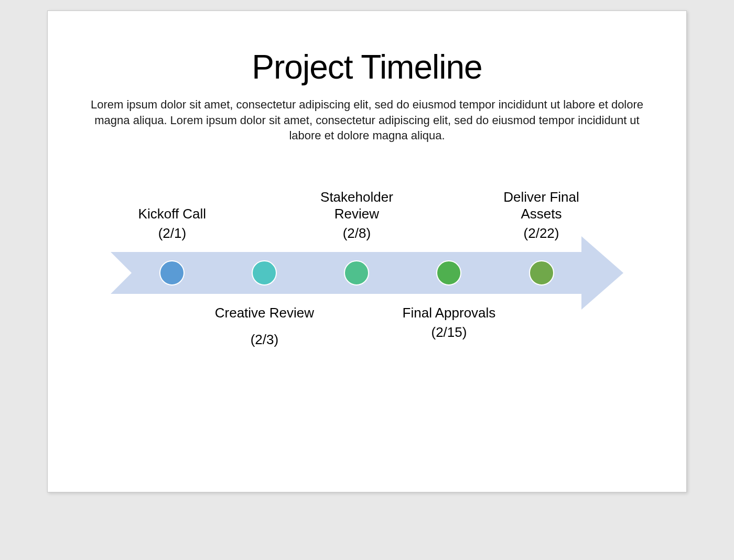 Image resolution: width=734 pixels, height=560 pixels. What do you see at coordinates (542, 215) in the screenshot?
I see `milestone-label: Deliver Final Assets(2/22)` at bounding box center [542, 215].